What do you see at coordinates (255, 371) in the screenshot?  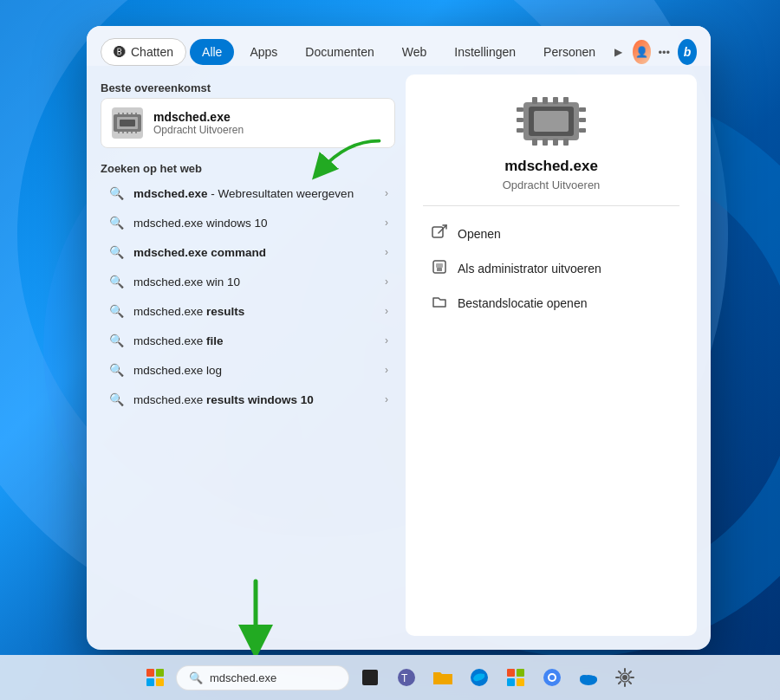 I see `search-item-text: mdsched.exe log` at bounding box center [255, 371].